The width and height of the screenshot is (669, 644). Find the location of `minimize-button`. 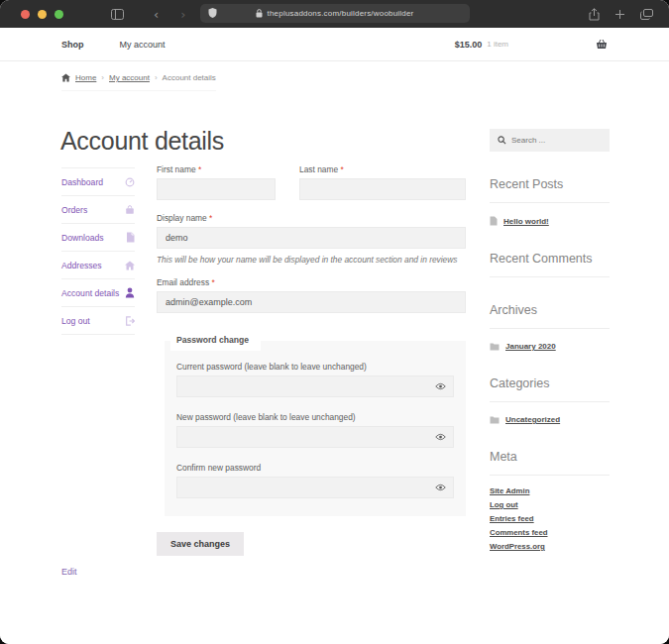

minimize-button is located at coordinates (42, 14).